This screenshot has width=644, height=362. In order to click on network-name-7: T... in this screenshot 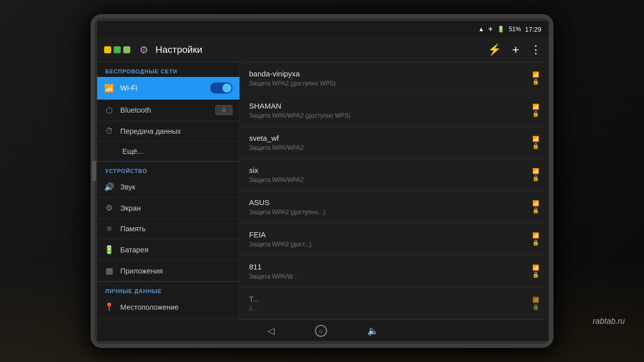, I will do `click(390, 299)`.